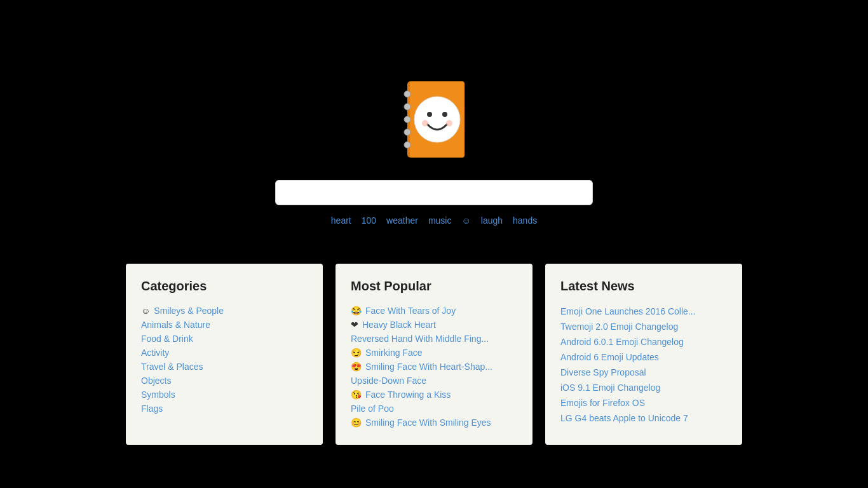  I want to click on smiling-eyes-icon: 😊, so click(356, 423).